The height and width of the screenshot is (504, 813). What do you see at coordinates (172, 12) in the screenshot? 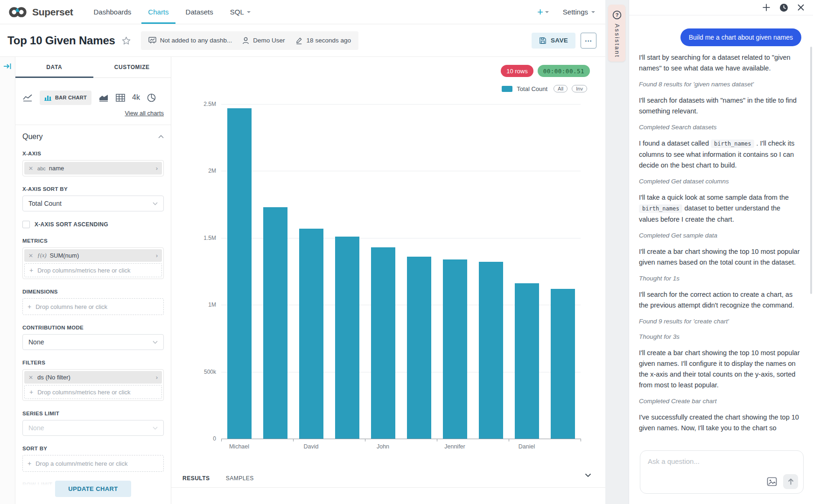
I see `nav-items: Dashboards Charts Datasets SQL` at bounding box center [172, 12].